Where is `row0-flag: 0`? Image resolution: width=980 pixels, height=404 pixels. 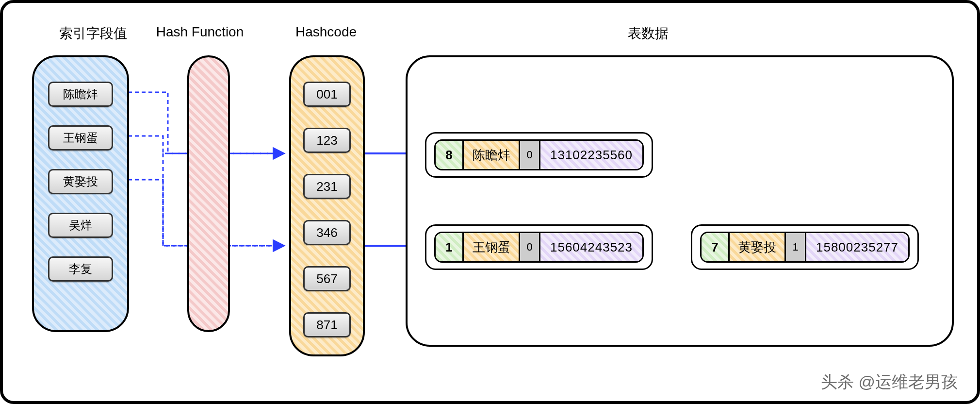
row0-flag: 0 is located at coordinates (530, 155).